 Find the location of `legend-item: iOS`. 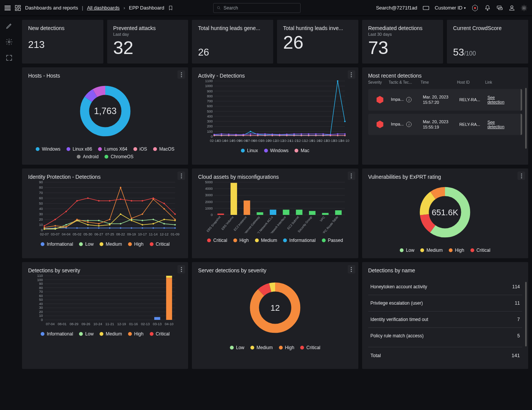

legend-item: iOS is located at coordinates (140, 149).